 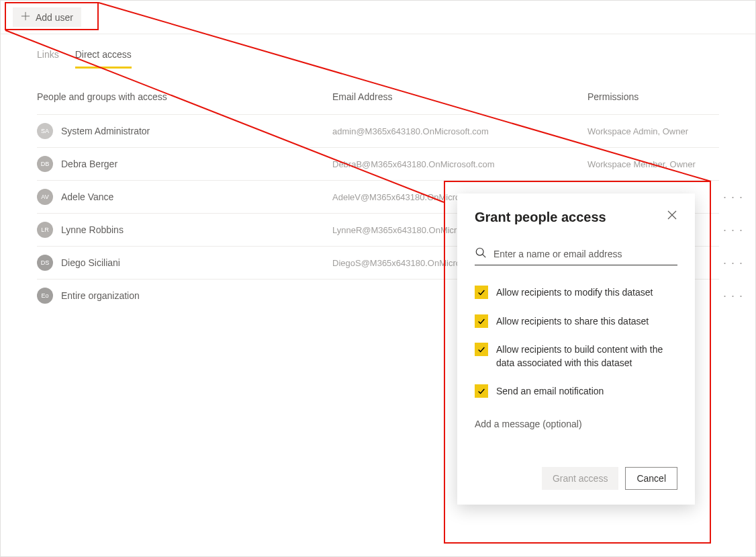 What do you see at coordinates (575, 293) in the screenshot?
I see `checkbox-label: Allow recipients to modify this dataset` at bounding box center [575, 293].